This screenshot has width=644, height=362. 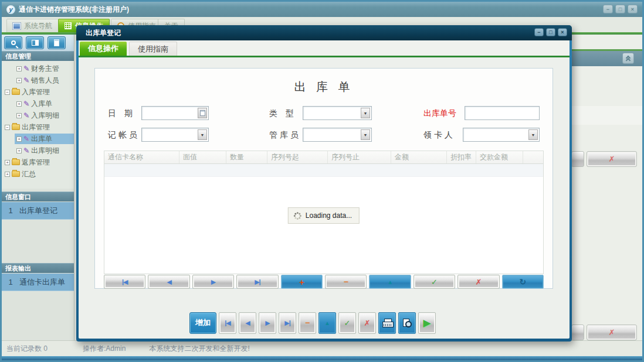 What do you see at coordinates (42, 282) in the screenshot?
I see `item-label: 通信卡出库单` at bounding box center [42, 282].